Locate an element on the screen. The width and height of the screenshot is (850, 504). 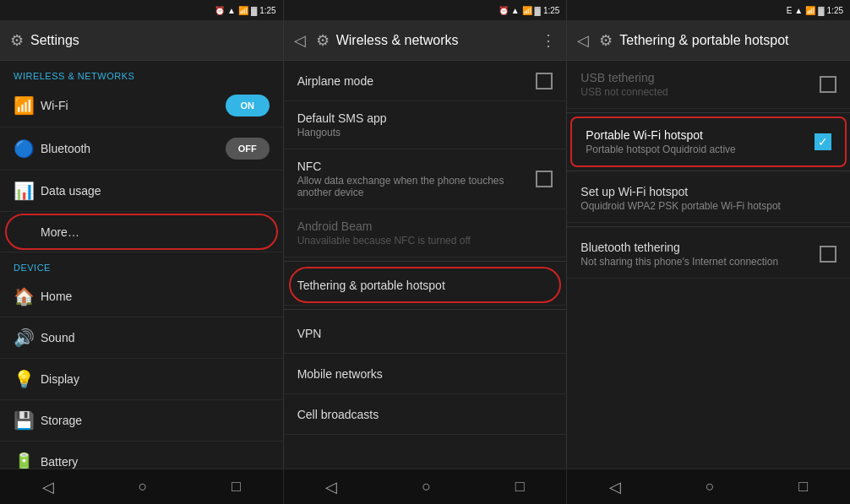
wireless-more-icon: ⋮ is located at coordinates (548, 41).